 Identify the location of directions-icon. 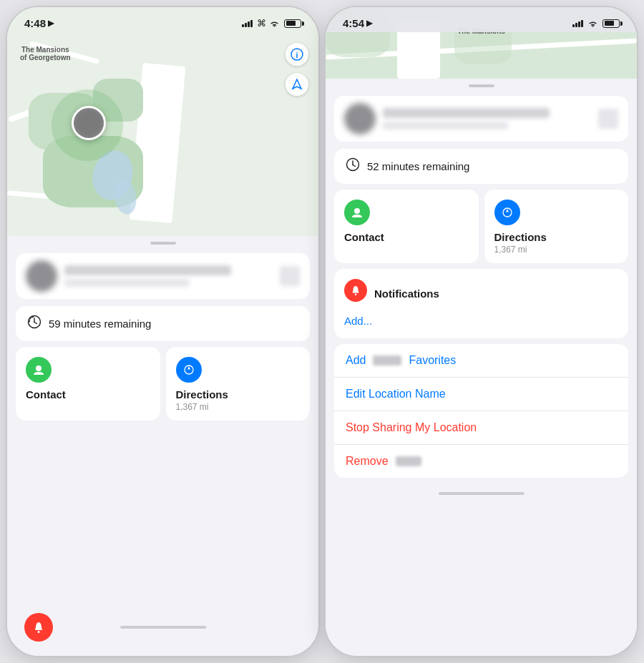
(189, 370).